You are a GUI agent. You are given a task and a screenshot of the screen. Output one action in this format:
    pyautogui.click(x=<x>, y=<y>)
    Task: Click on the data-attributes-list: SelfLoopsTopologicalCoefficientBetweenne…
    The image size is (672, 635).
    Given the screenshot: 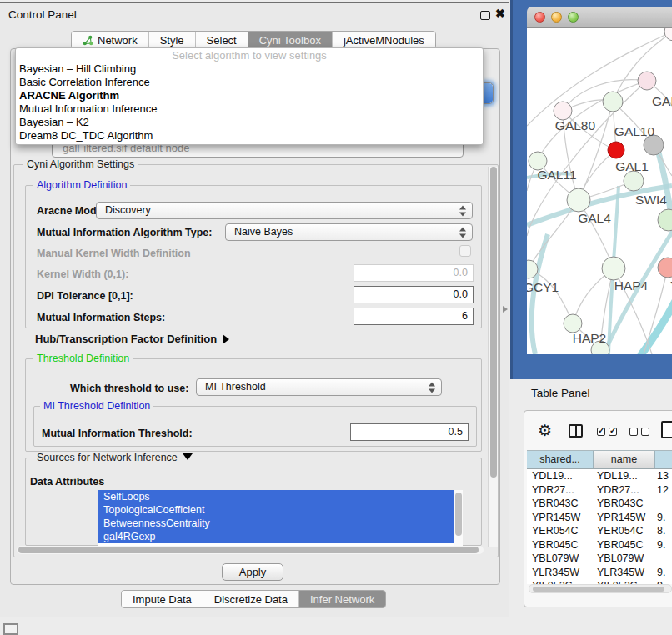 What is the action you would take?
    pyautogui.click(x=280, y=518)
    